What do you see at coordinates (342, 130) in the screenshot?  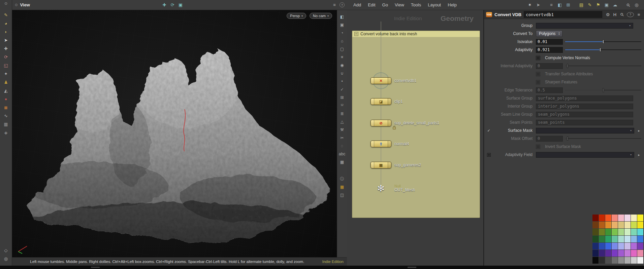 I see `construction-tool-icon: ⚒` at bounding box center [342, 130].